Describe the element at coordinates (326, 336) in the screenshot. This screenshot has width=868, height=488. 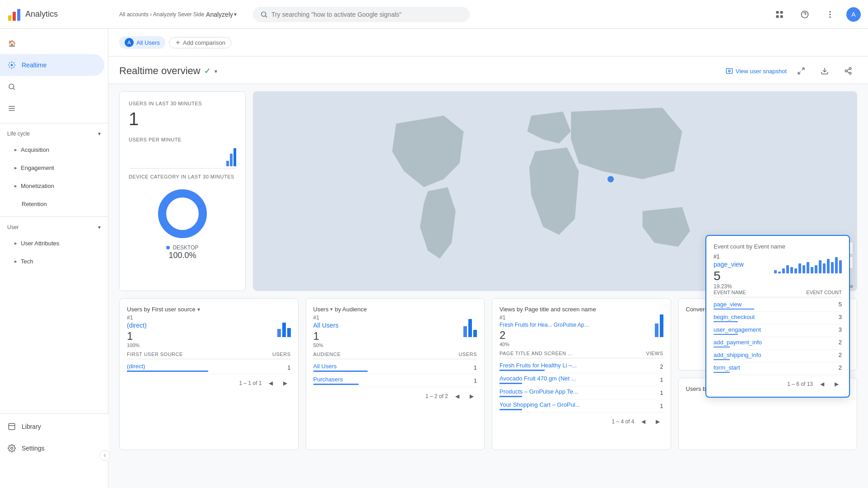
I see `audience-top-count: 1` at that location.